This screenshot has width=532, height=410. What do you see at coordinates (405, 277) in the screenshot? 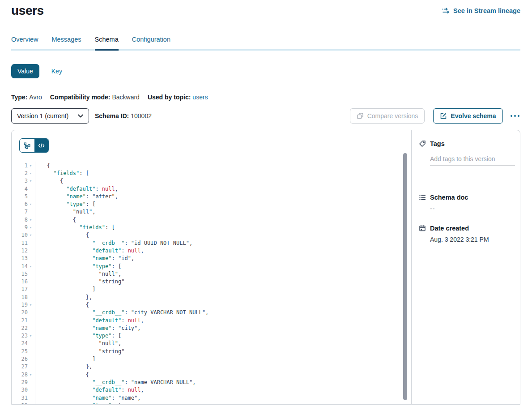
I see `editor-scrollbar` at bounding box center [405, 277].